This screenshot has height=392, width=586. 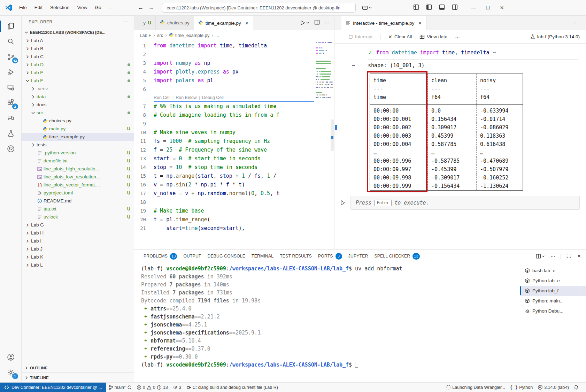 I want to click on copilot-icon, so click(x=367, y=8).